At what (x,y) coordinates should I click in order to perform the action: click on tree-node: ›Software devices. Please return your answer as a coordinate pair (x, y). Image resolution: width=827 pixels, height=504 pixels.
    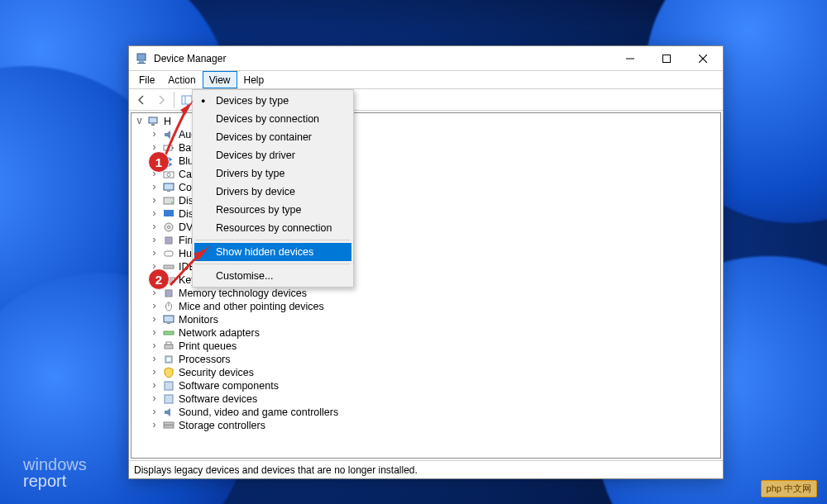
    Looking at the image, I should click on (433, 399).